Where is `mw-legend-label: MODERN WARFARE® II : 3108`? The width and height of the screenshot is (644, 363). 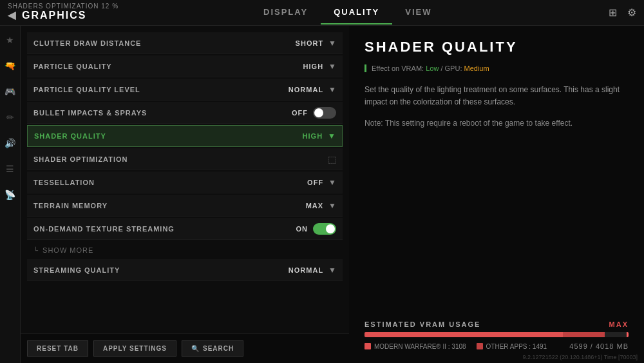 mw-legend-label: MODERN WARFARE® II : 3108 is located at coordinates (420, 347).